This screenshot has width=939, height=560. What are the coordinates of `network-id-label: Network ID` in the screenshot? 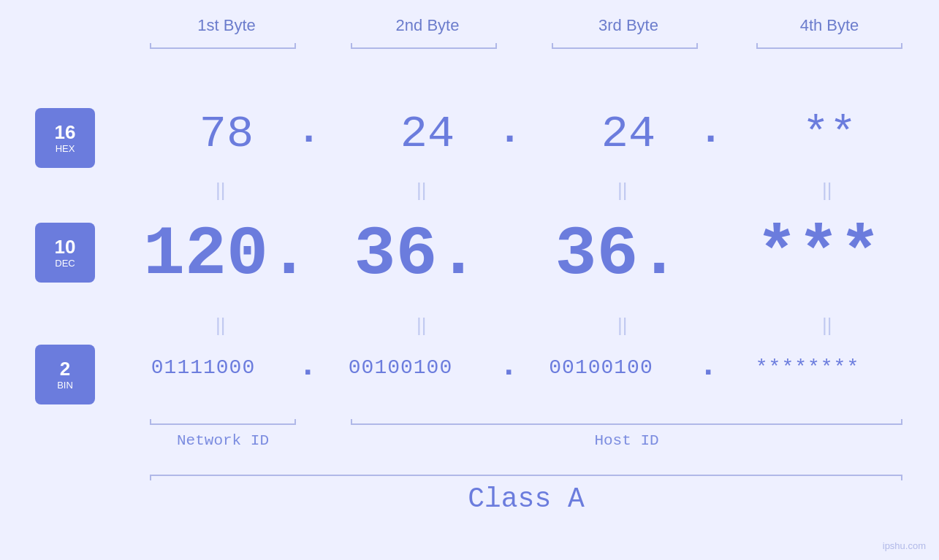 It's located at (223, 441).